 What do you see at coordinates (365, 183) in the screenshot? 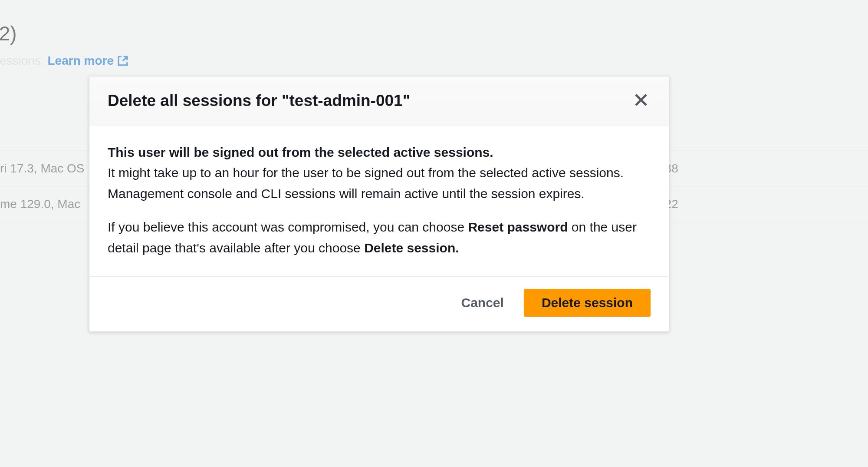
I see `warning-detail-text: It might take up to an hour for the user…` at bounding box center [365, 183].